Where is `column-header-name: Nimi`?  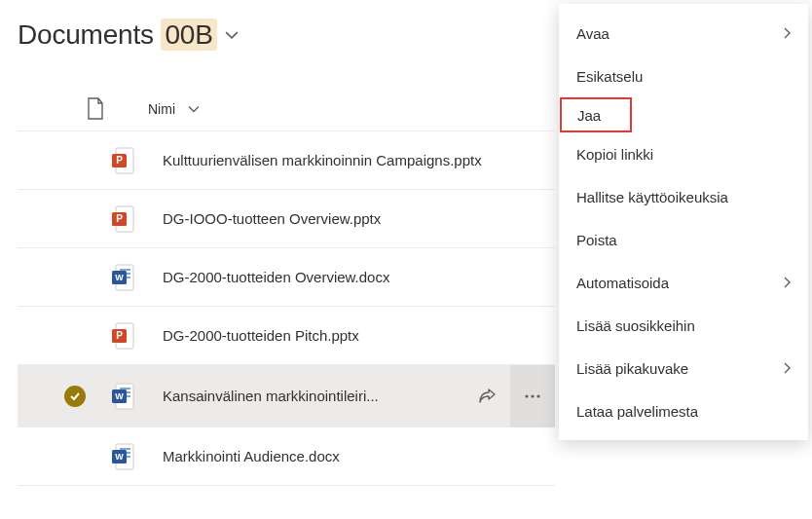 column-header-name: Nimi is located at coordinates (174, 109).